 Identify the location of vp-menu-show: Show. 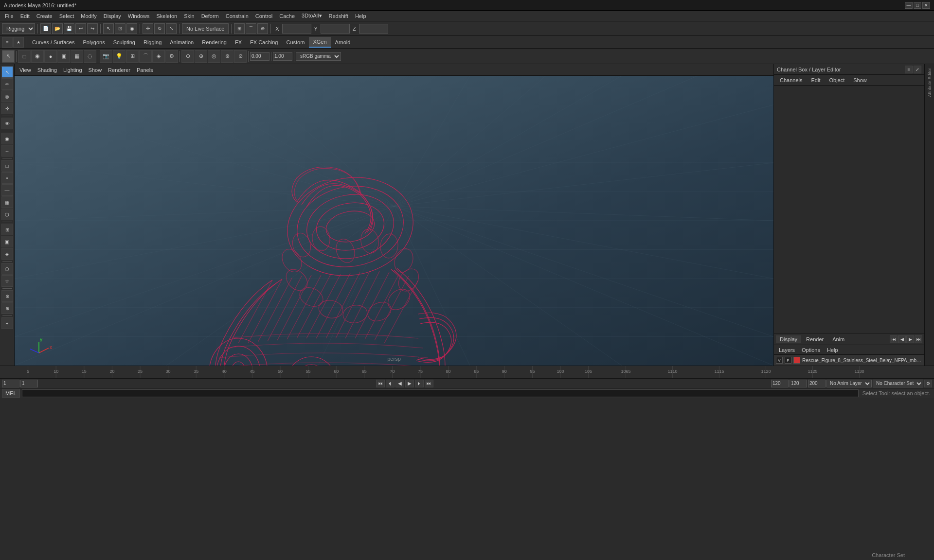
(95, 70).